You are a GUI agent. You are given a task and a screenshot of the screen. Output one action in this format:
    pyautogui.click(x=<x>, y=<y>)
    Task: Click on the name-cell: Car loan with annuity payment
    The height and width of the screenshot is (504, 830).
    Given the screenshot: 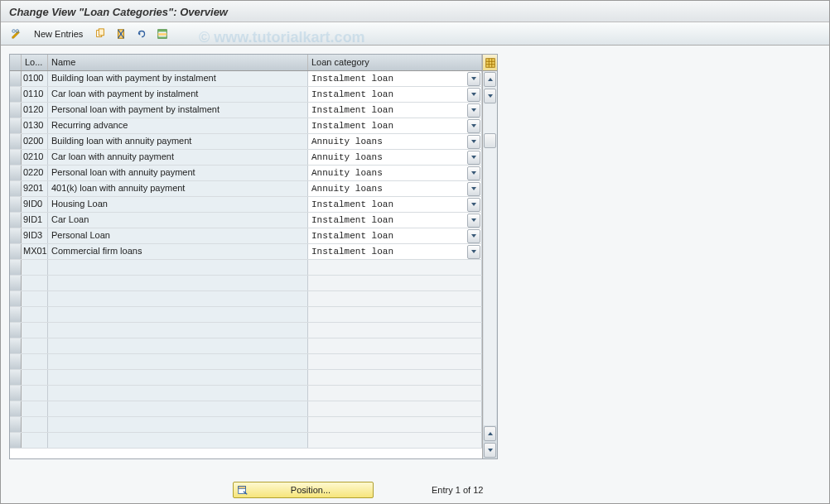 What is the action you would take?
    pyautogui.click(x=178, y=157)
    